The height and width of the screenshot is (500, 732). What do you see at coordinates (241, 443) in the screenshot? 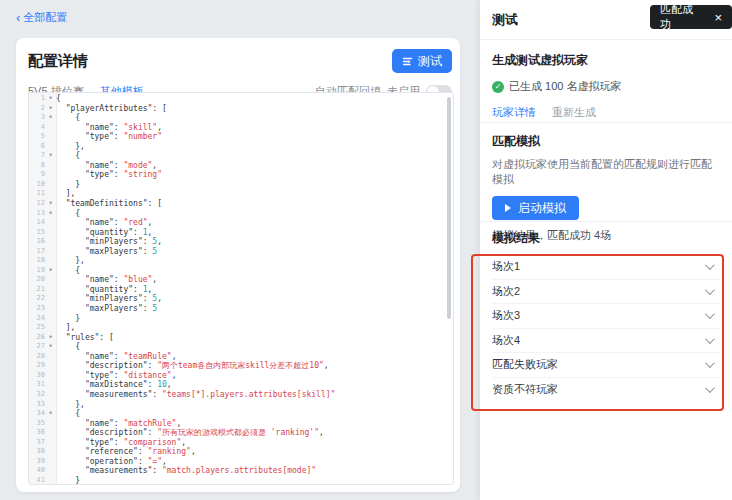
I see `code-line: 37 "type": "comparison",` at bounding box center [241, 443].